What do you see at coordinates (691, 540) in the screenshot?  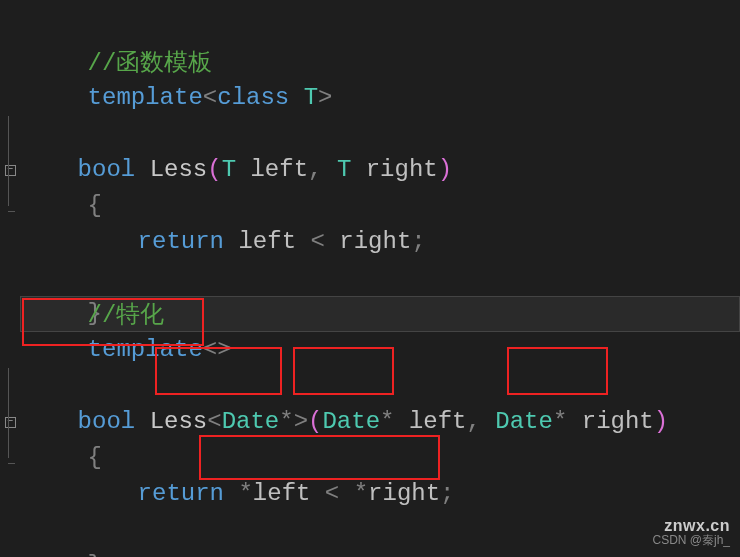 I see `watermark-sub: CSDN @秦jh_` at bounding box center [691, 540].